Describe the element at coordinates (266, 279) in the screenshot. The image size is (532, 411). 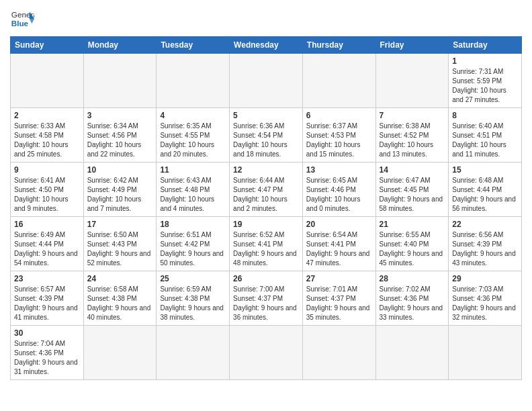
I see `day-number: 26` at that location.